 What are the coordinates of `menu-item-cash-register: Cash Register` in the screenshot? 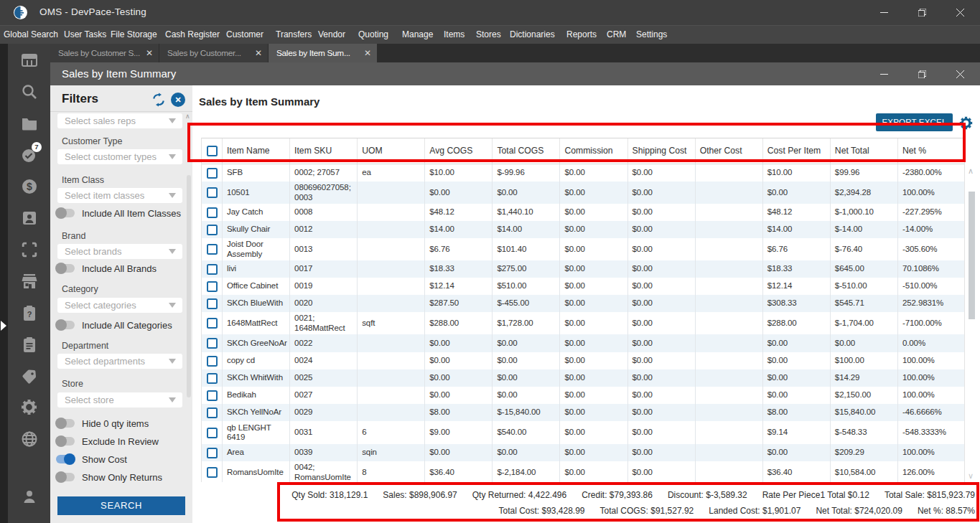 It's located at (192, 35).